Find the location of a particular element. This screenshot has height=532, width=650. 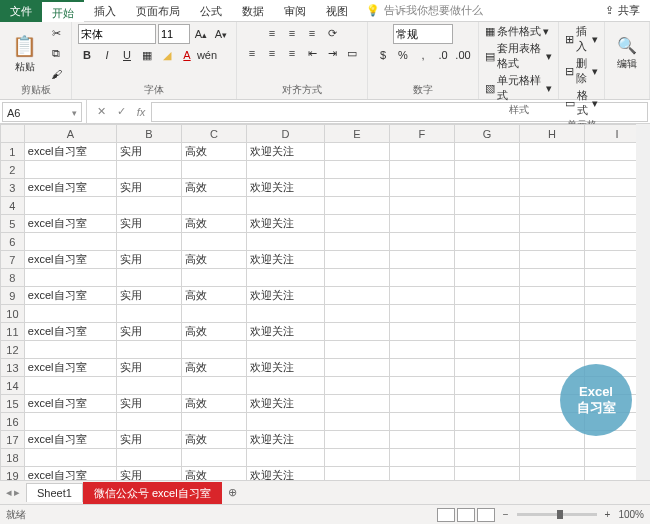

tab-file: 文件 is located at coordinates (21, 11).